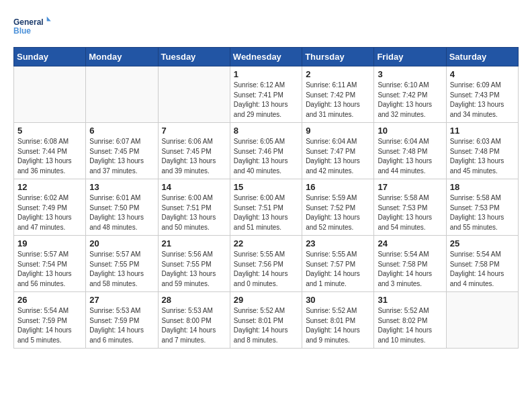  Describe the element at coordinates (266, 95) in the screenshot. I see `week-row-1: 1Sunrise: 6:12 AM Sunset: 7:41 PM Daylig…` at that location.